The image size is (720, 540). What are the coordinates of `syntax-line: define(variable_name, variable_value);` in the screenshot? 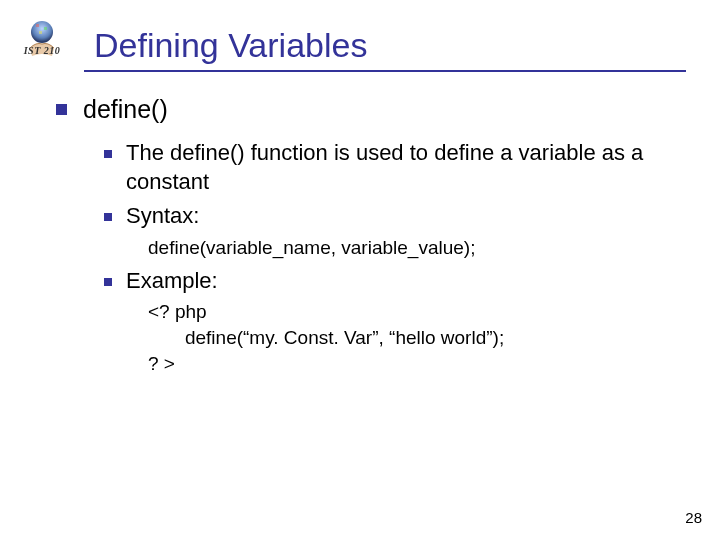 It's located at (414, 248).